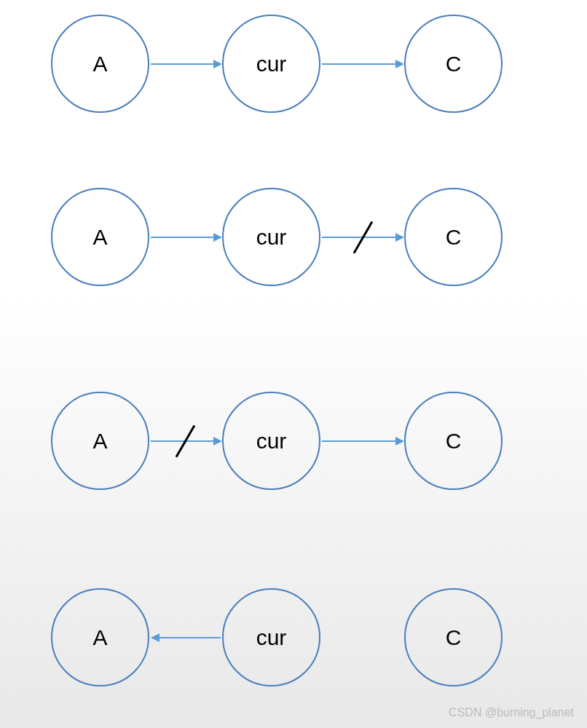 Image resolution: width=587 pixels, height=728 pixels. I want to click on diagram-row-4: A cur C, so click(294, 639).